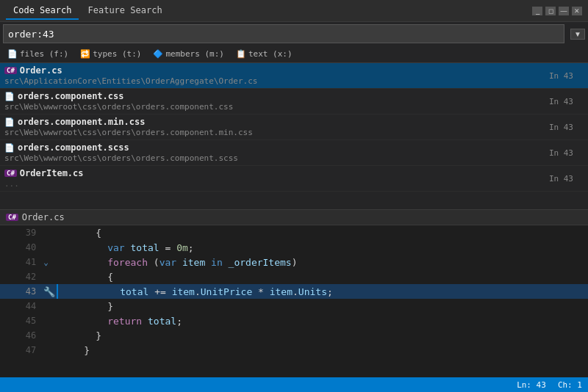 This screenshot has height=392, width=588. Describe the element at coordinates (88, 11) in the screenshot. I see `title-tabs: Code Search Feature Search` at that location.